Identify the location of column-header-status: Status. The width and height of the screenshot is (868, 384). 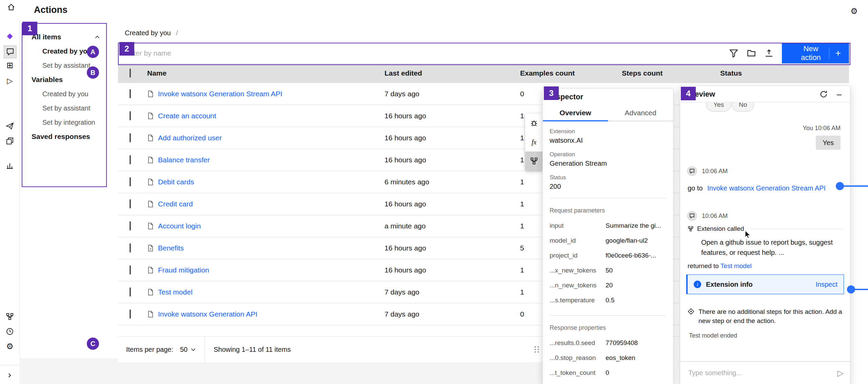
(785, 73).